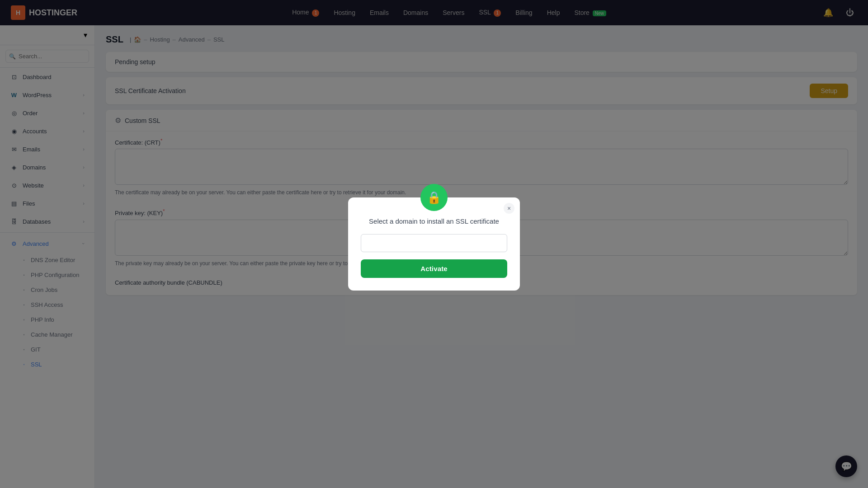 This screenshot has width=868, height=488. What do you see at coordinates (434, 244) in the screenshot?
I see `ssl-domain-modal: 🔒 × Select a domain to install an SSL ce…` at bounding box center [434, 244].